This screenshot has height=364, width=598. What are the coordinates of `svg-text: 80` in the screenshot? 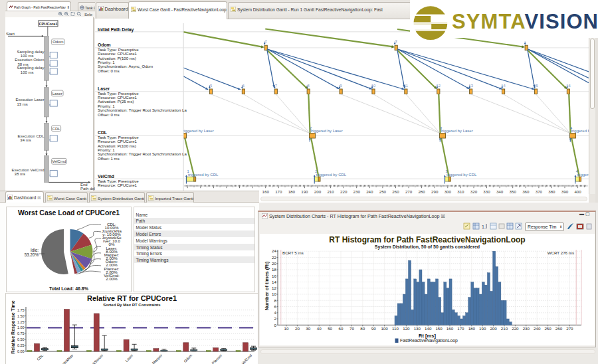 It's located at (363, 328).